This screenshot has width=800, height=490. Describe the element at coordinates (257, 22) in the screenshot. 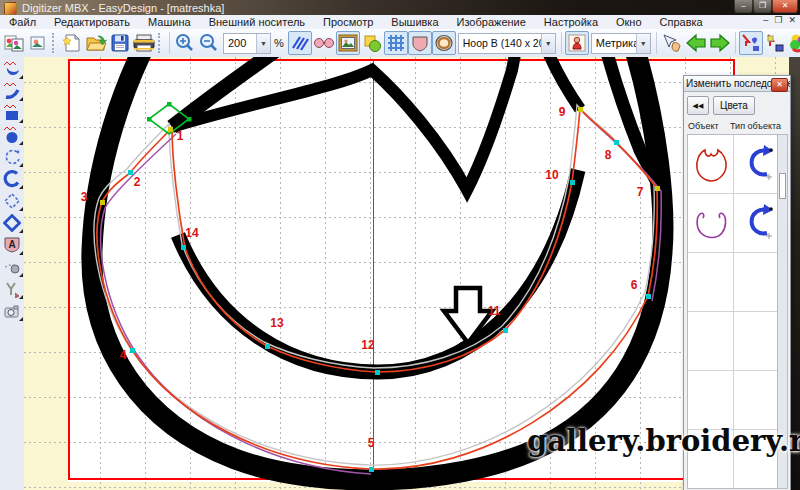

I see `menu-external-media: Внешний носитель` at that location.